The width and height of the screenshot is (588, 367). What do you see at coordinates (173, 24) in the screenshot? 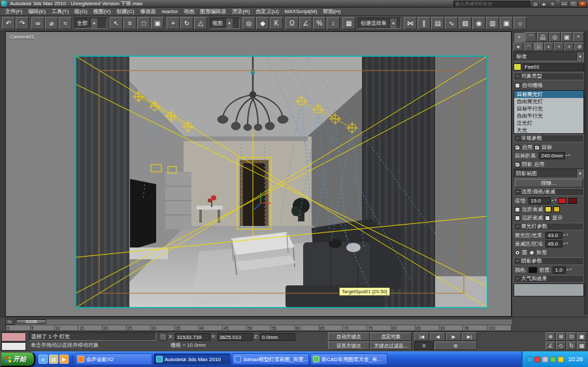
I see `select-and-move-icon: +` at bounding box center [173, 24].